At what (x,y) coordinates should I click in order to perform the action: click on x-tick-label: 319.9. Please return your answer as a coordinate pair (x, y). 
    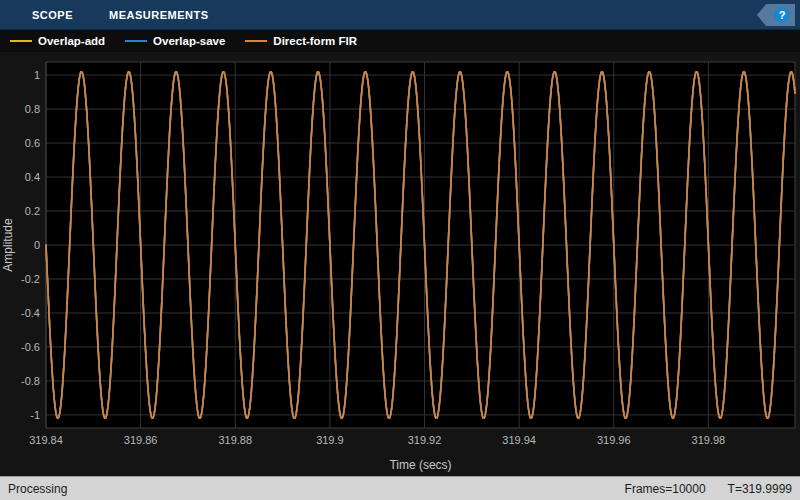
    Looking at the image, I should click on (330, 440).